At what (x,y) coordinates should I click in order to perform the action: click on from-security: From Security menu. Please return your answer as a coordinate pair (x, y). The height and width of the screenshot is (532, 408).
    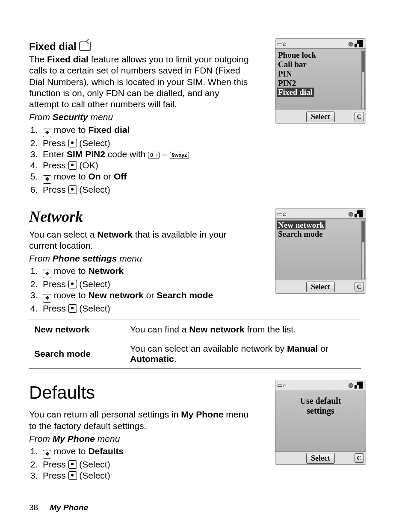
    Looking at the image, I should click on (140, 117).